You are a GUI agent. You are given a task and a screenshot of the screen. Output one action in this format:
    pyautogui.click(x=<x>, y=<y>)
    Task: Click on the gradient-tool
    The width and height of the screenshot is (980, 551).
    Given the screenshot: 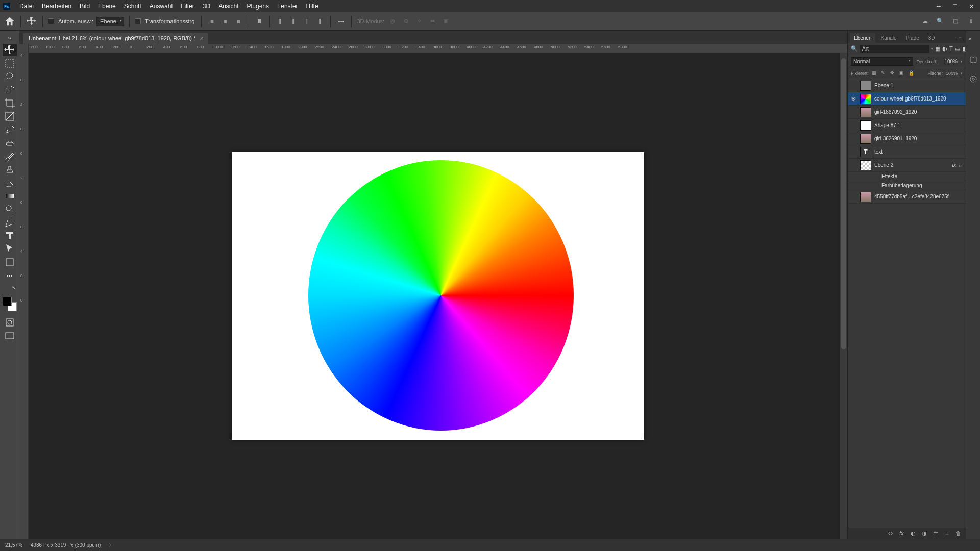 What is the action you would take?
    pyautogui.click(x=10, y=196)
    